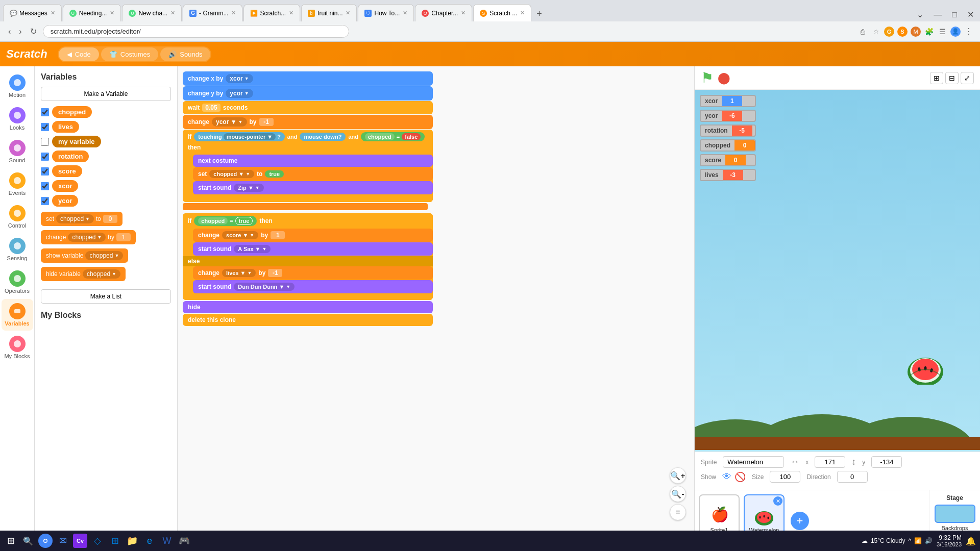 This screenshot has width=980, height=551. Describe the element at coordinates (17, 217) in the screenshot. I see `sidebar-item-control: Control` at that location.